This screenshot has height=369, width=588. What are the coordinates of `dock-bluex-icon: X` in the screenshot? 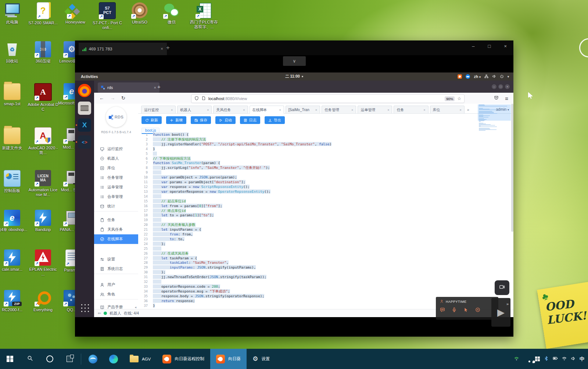 It's located at (85, 125).